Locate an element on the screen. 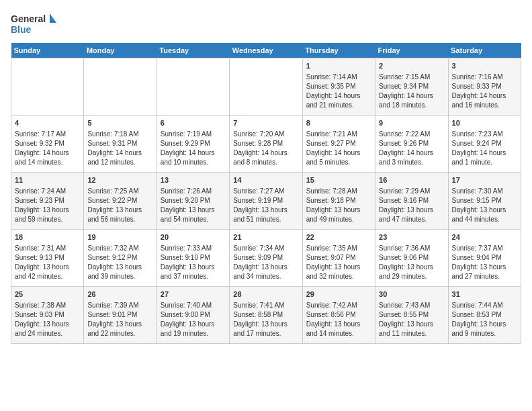 The width and height of the screenshot is (532, 411). day-number: 30 is located at coordinates (411, 294).